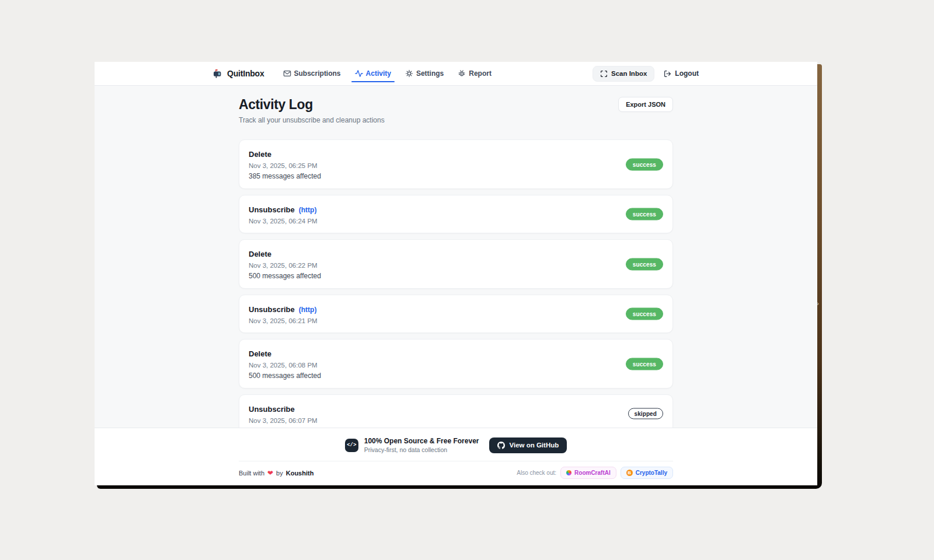  I want to click on activity-card: Unsubscribe(http) Nov 3, 2025, 06:24 PM …, so click(456, 214).